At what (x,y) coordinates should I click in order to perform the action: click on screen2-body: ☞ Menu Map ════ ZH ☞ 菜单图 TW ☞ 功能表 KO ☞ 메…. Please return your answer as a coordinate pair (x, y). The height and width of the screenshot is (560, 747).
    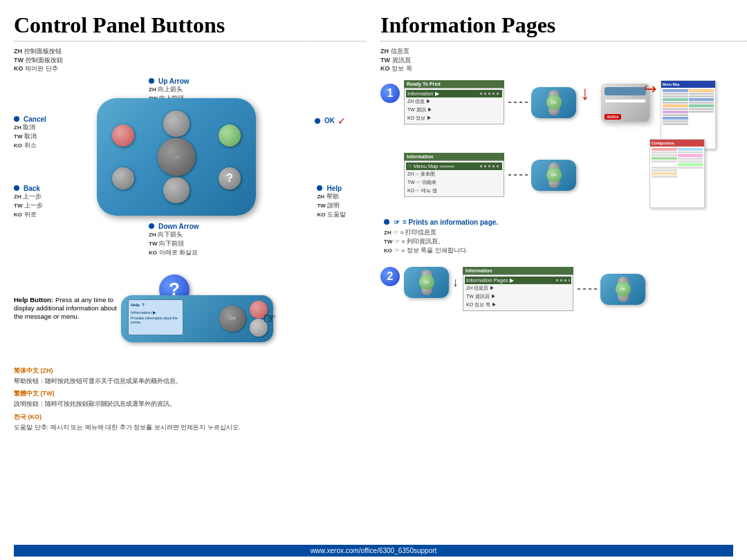
    Looking at the image, I should click on (454, 178).